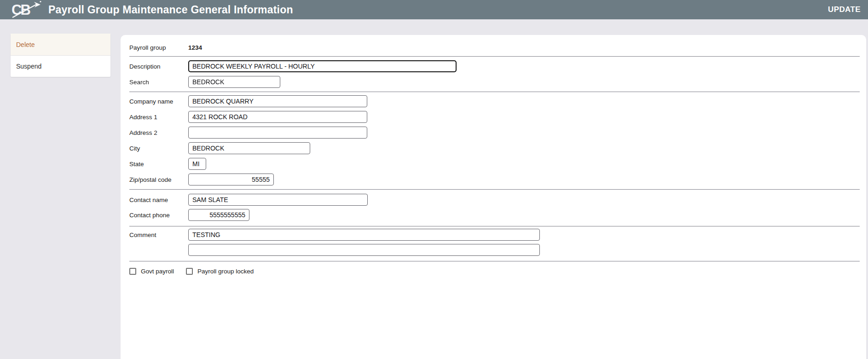 This screenshot has width=868, height=359. I want to click on description-label: Description, so click(159, 66).